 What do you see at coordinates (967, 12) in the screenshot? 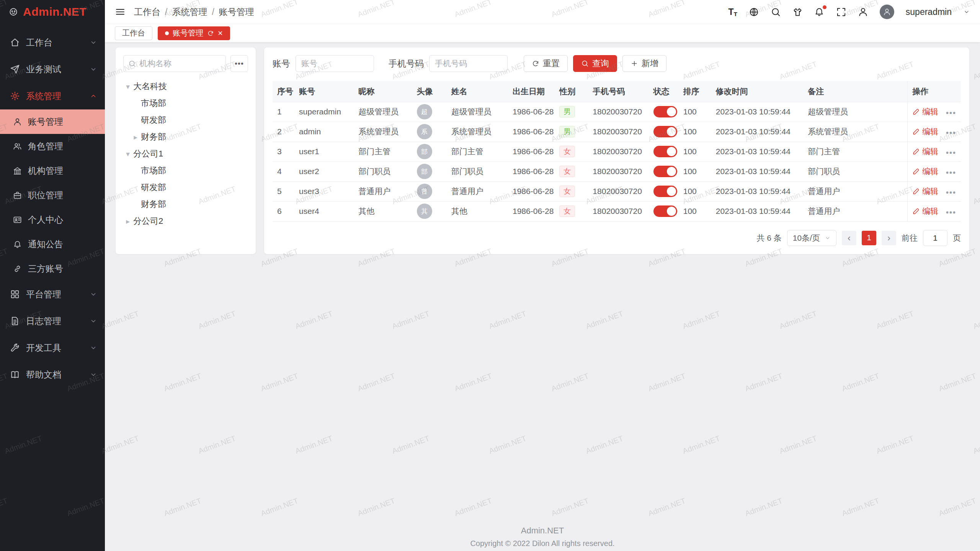
I see `chevron-down-icon` at bounding box center [967, 12].